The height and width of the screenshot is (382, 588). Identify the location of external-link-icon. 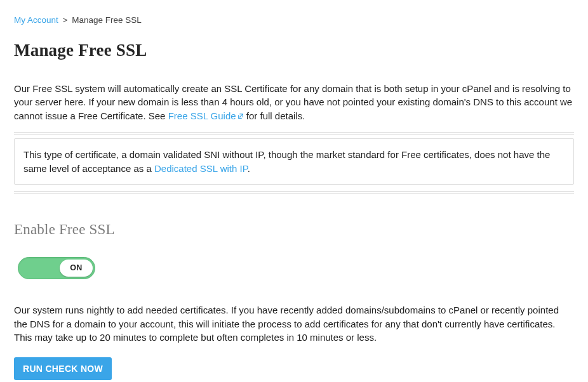
(241, 116).